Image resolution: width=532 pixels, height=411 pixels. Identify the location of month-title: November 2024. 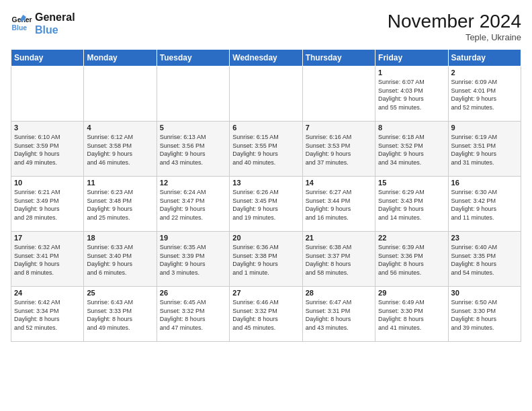
(454, 21).